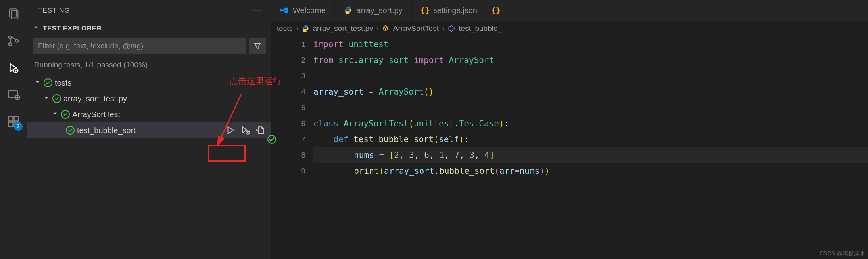 This screenshot has width=868, height=259. What do you see at coordinates (13, 68) in the screenshot?
I see `testing-icon` at bounding box center [13, 68].